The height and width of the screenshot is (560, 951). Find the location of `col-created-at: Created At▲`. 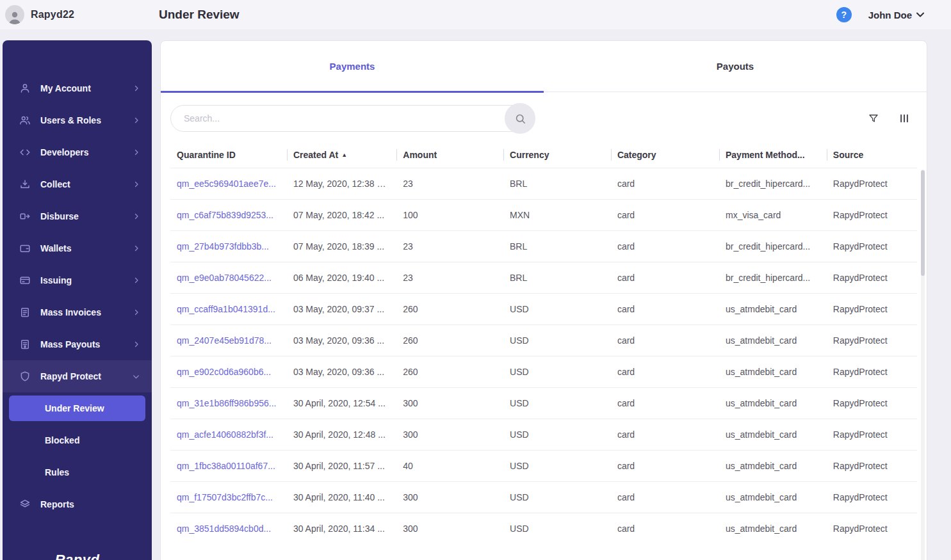

col-created-at: Created At▲ is located at coordinates (342, 156).